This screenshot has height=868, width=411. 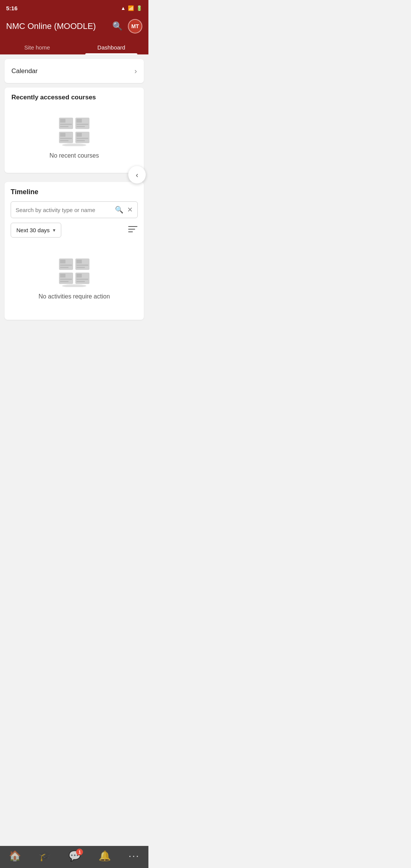 What do you see at coordinates (74, 130) in the screenshot?
I see `recent-courses-card: Recently accessed courses` at bounding box center [74, 130].